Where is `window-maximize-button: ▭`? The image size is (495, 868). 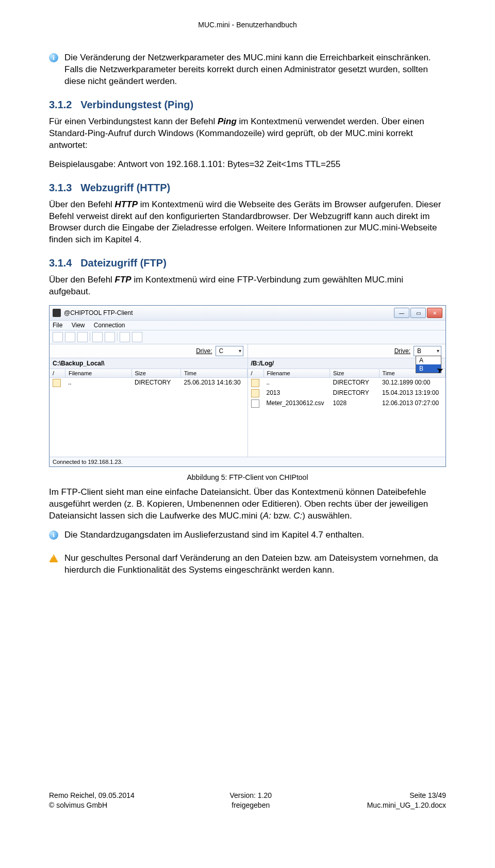 window-maximize-button: ▭ is located at coordinates (418, 313).